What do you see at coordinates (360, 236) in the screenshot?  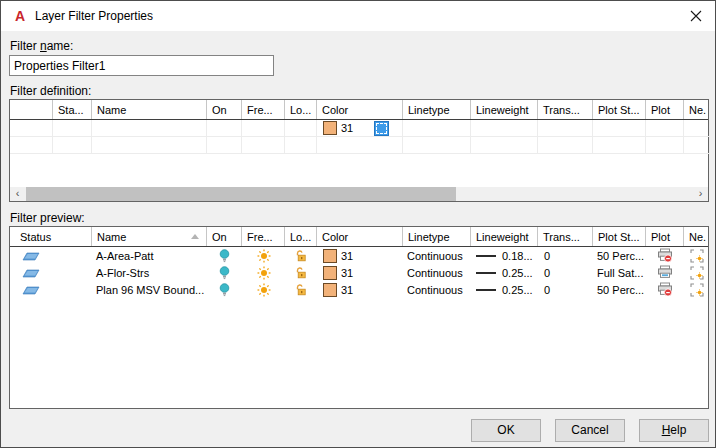 I see `preview-col-color: Color` at bounding box center [360, 236].